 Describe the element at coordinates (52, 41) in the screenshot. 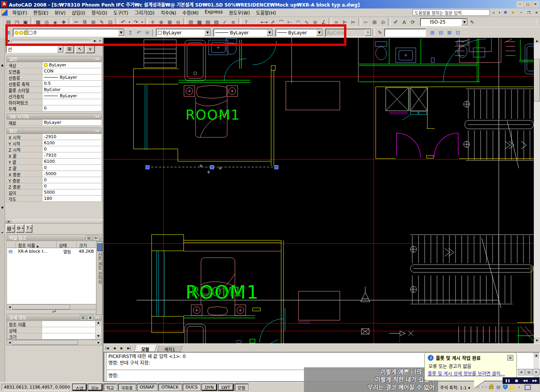

I see `slider-groove` at that location.